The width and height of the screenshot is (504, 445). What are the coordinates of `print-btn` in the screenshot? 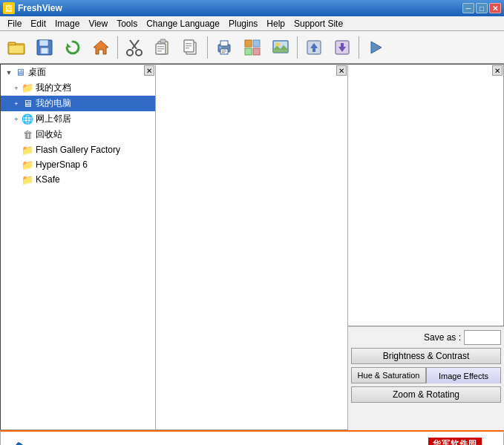 It's located at (224, 47).